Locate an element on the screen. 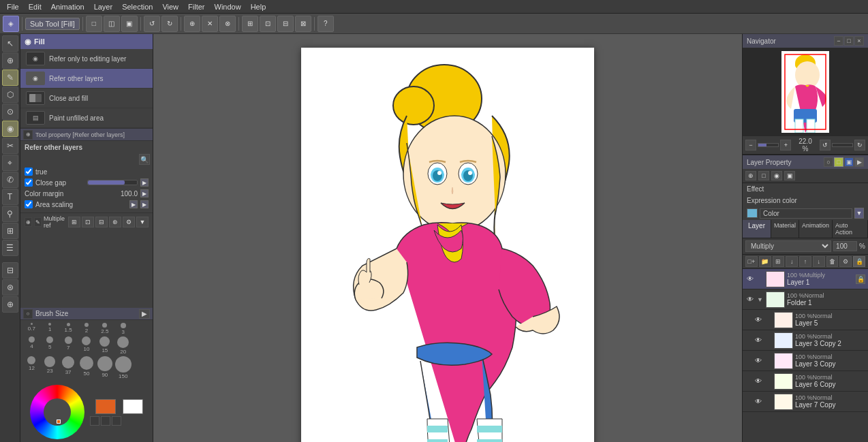 This screenshot has width=868, height=442. toolbar-snap2: ⊡ is located at coordinates (268, 24).